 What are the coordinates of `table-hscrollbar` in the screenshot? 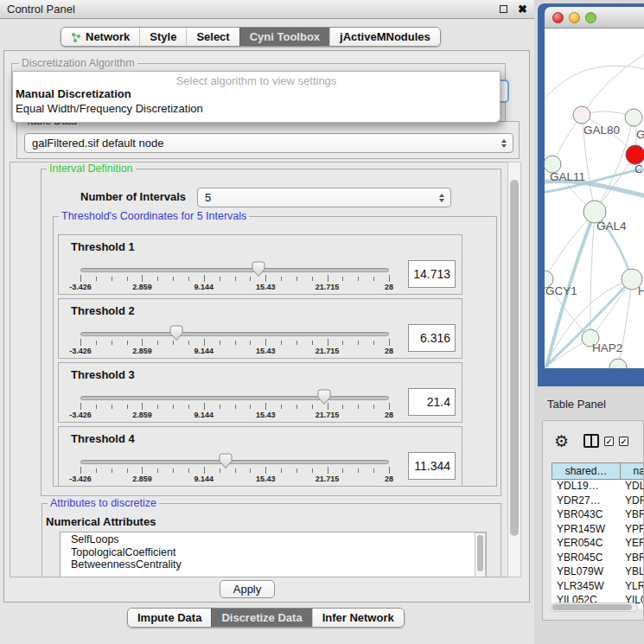 It's located at (595, 607).